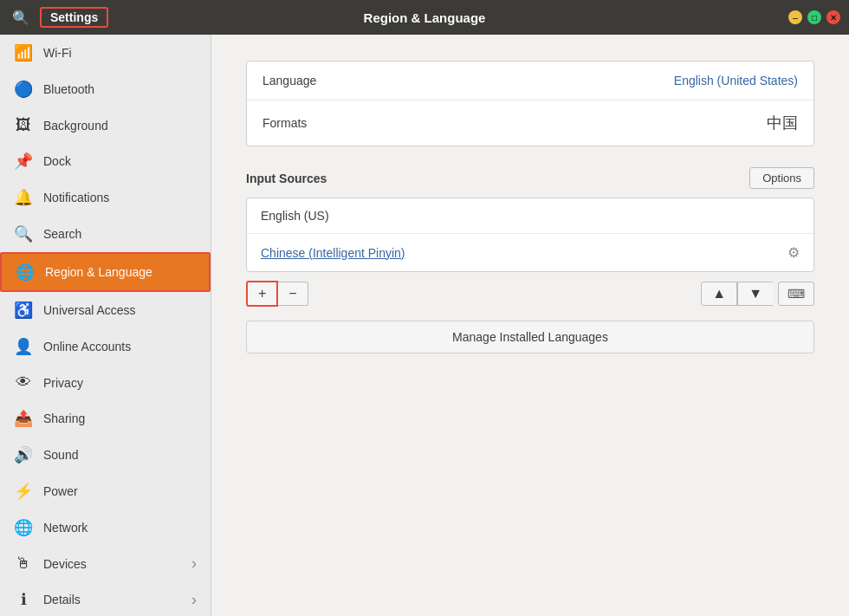 The width and height of the screenshot is (849, 616). I want to click on input-sources-title: Input Sources, so click(286, 178).